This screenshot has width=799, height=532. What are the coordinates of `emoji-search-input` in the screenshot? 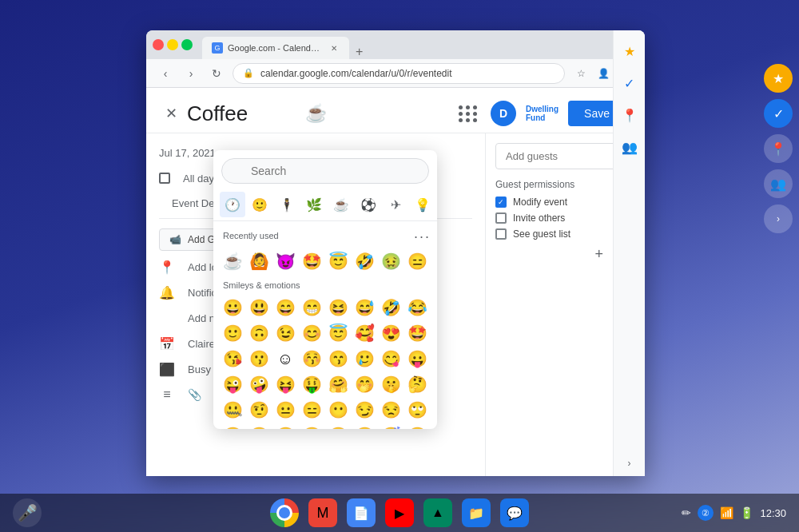 It's located at (325, 171).